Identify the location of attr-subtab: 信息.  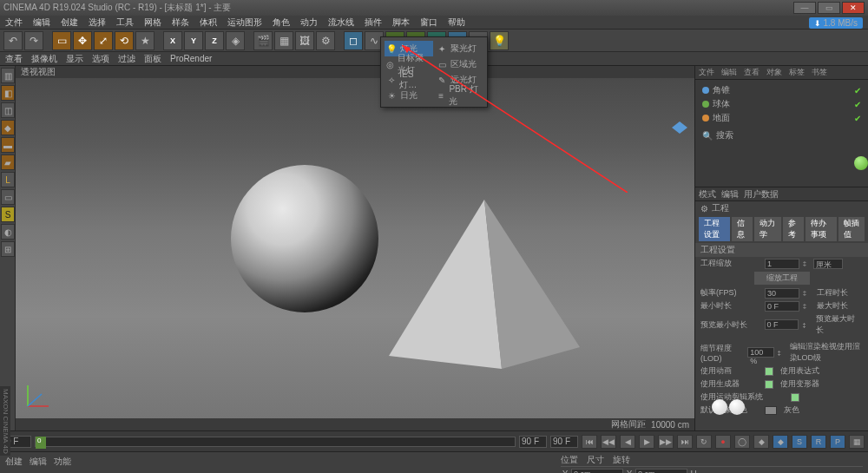
(742, 229).